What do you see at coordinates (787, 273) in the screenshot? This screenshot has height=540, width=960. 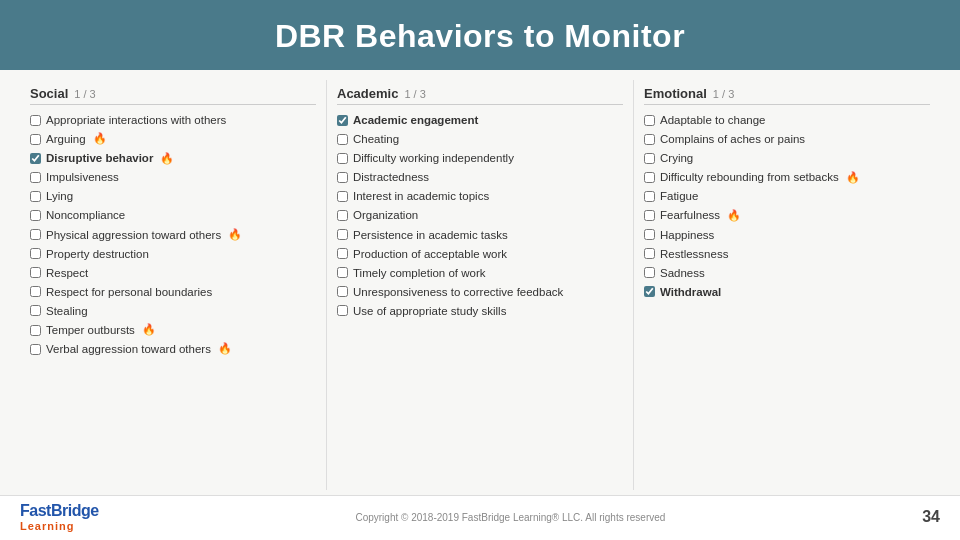 I see `list-item: Sadness` at bounding box center [787, 273].